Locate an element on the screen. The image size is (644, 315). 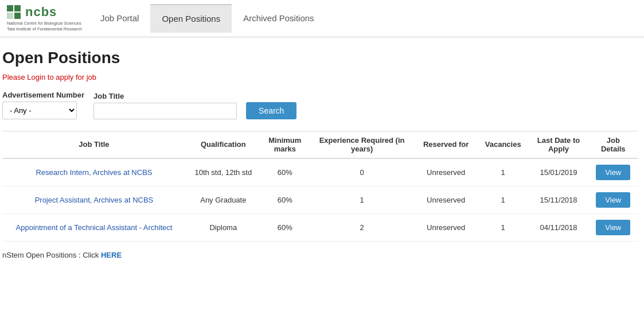
cell-last-date: 15/01/2019 is located at coordinates (559, 172).